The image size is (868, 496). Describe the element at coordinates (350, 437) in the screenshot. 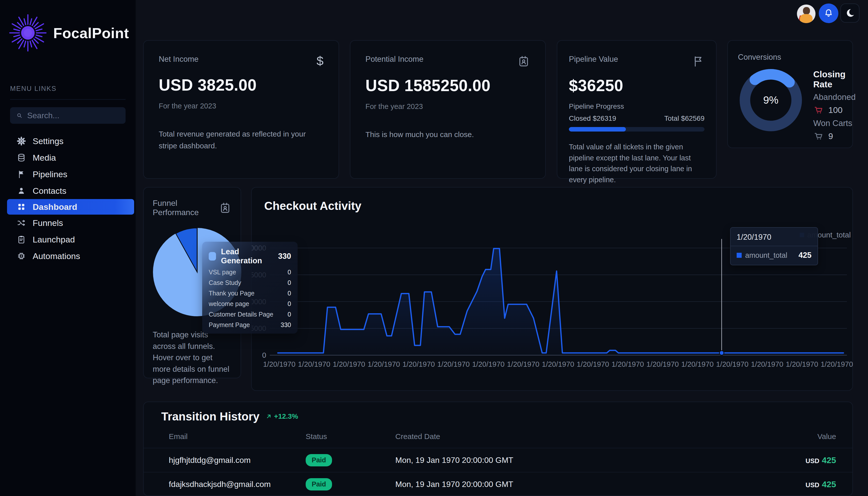

I see `table-header-status: Status` at that location.